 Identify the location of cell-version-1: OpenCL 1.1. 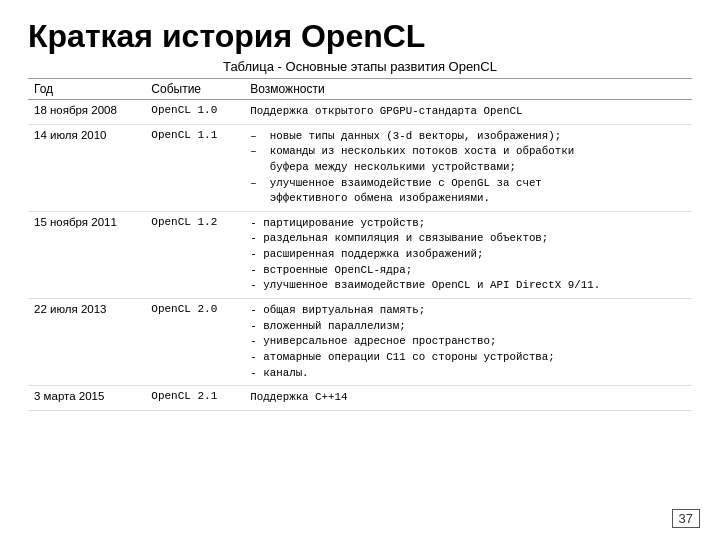
(194, 168).